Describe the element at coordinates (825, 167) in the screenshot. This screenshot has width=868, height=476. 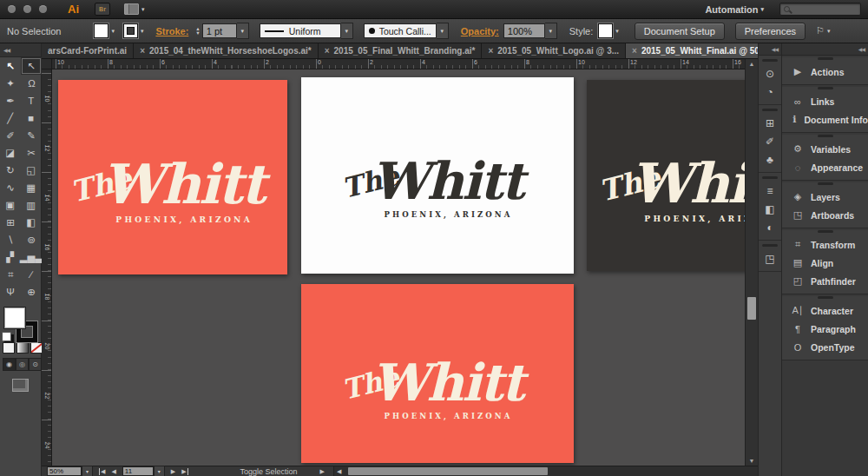
I see `panel-button-appearance: ◌Appearance` at that location.